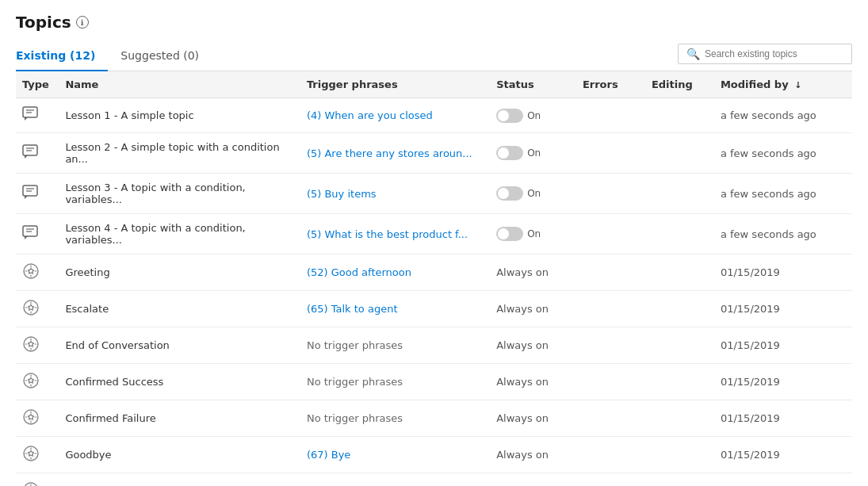 The width and height of the screenshot is (868, 486). What do you see at coordinates (254, 116) in the screenshot?
I see `more-action-btn: ⋮` at bounding box center [254, 116].